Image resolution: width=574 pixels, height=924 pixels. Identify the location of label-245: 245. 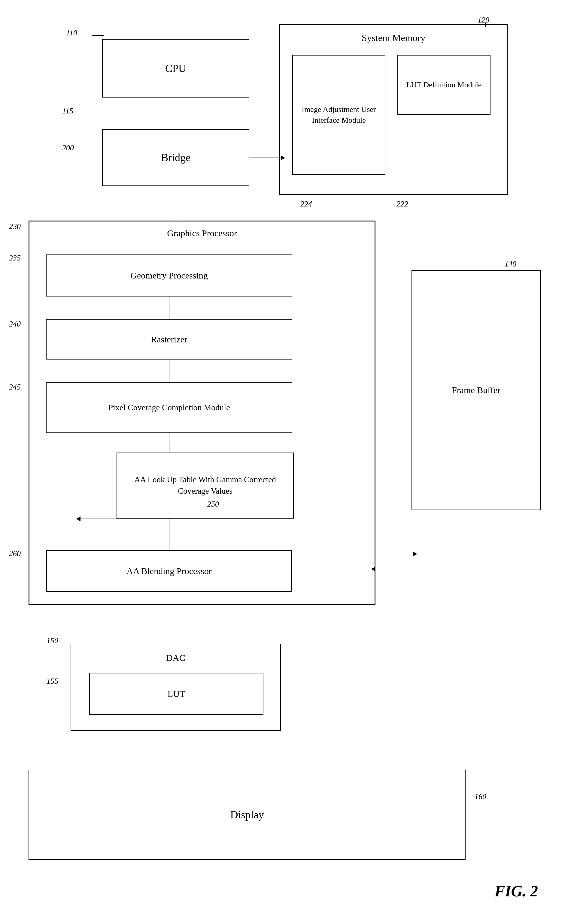
(15, 387).